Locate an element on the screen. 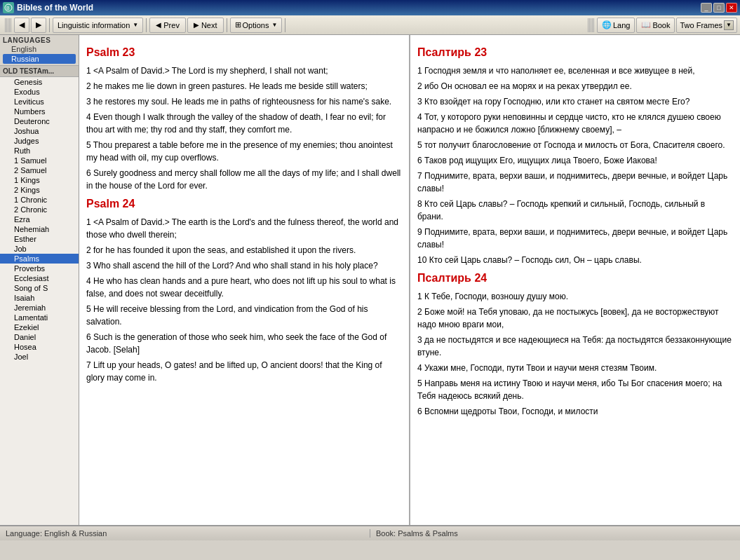  psalm-title-ru: Псалтирь 23 is located at coordinates (575, 53).